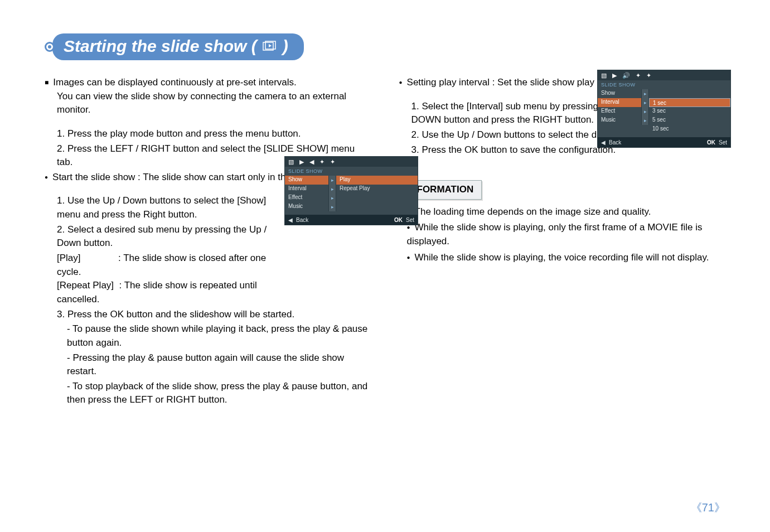 The image size is (770, 532). Describe the element at coordinates (208, 394) in the screenshot. I see `start-step-3c: - To stop playback of the slide show, pr…` at that location.